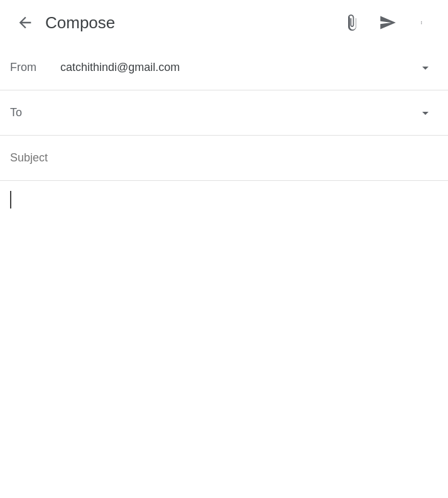  I want to click on to-row: To, so click(224, 113).